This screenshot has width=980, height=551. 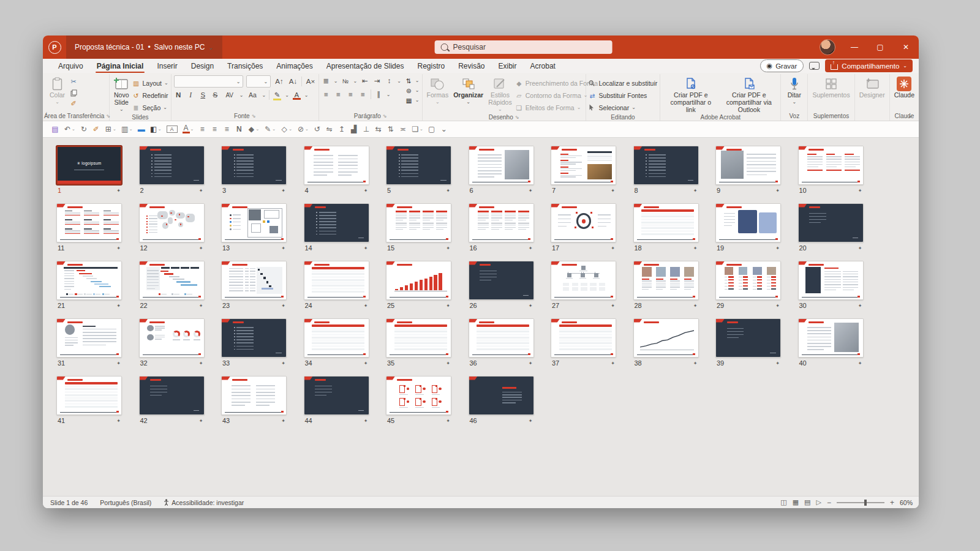 What do you see at coordinates (127, 129) in the screenshot?
I see `layout-icon: ▥⌄` at bounding box center [127, 129].